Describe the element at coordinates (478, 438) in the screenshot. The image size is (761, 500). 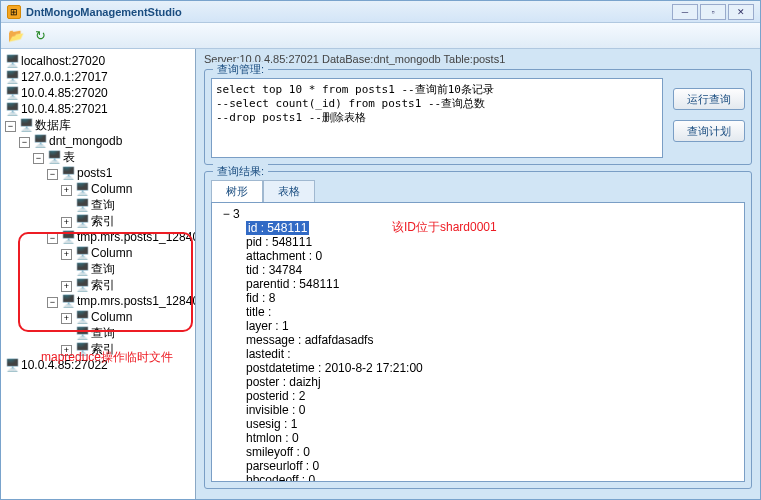
I see `result-field: htmlon : 0` at that location.